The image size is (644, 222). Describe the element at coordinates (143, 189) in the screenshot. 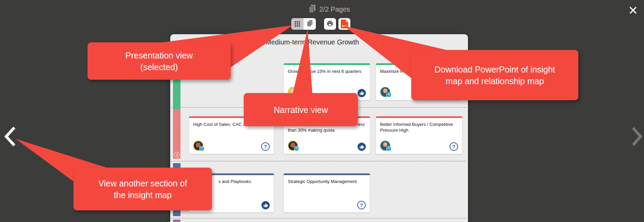

I see `callout-section-nav: View another section of the insight map` at that location.